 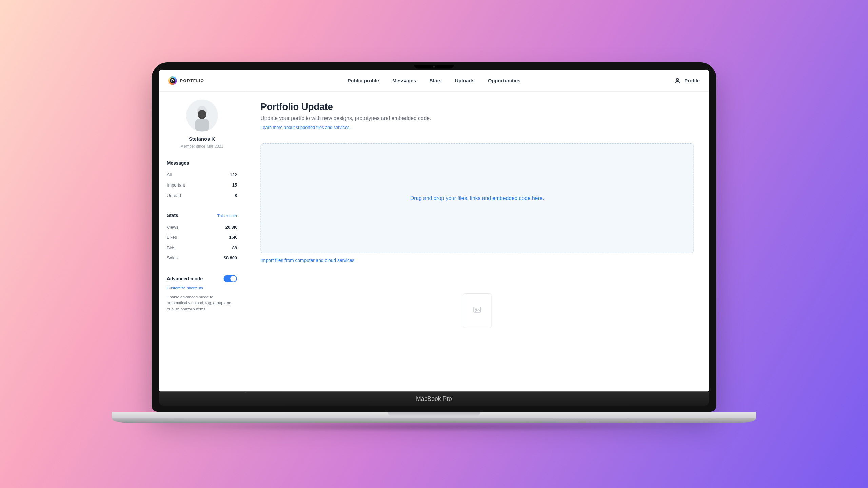 What do you see at coordinates (436, 81) in the screenshot?
I see `nav-stats: Stats` at bounding box center [436, 81].